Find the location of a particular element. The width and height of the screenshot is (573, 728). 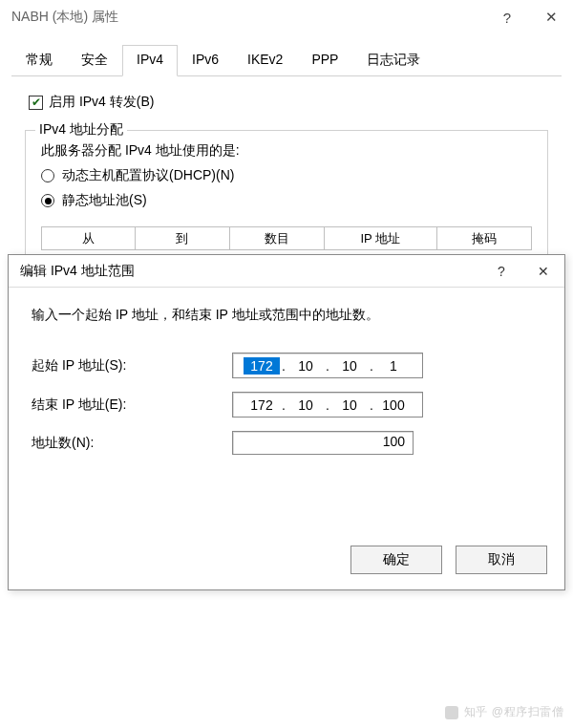

enable-ipv4-forward-label: 启用 IPv4 转发(B) is located at coordinates (101, 102).